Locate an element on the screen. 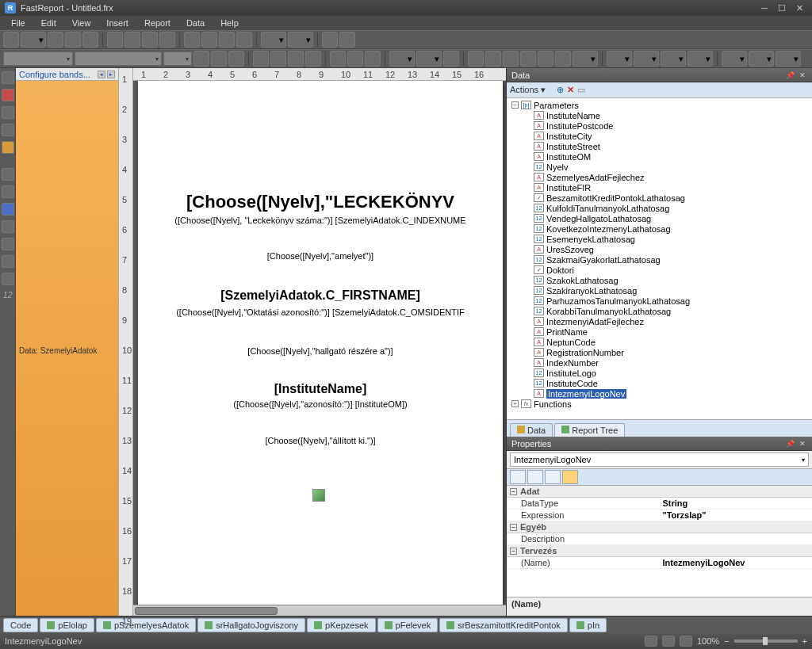 The width and height of the screenshot is (812, 649). page-tab-pElolap: pElolap is located at coordinates (67, 625).